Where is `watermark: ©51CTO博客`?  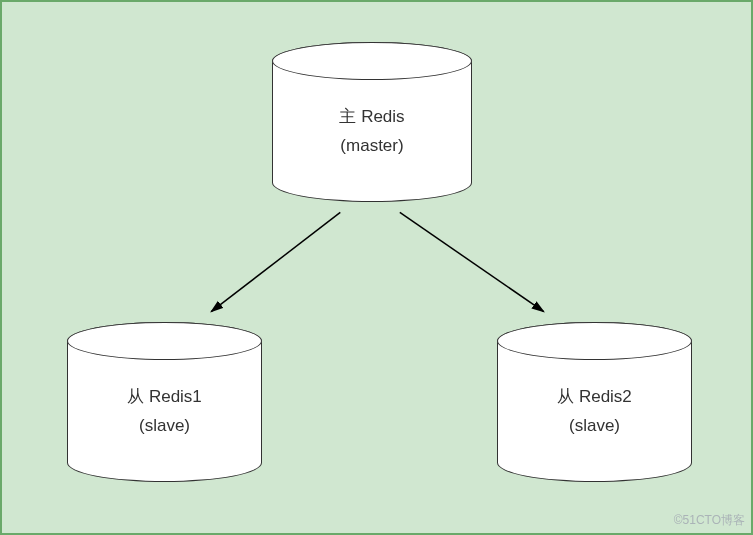
watermark: ©51CTO博客 is located at coordinates (710, 520).